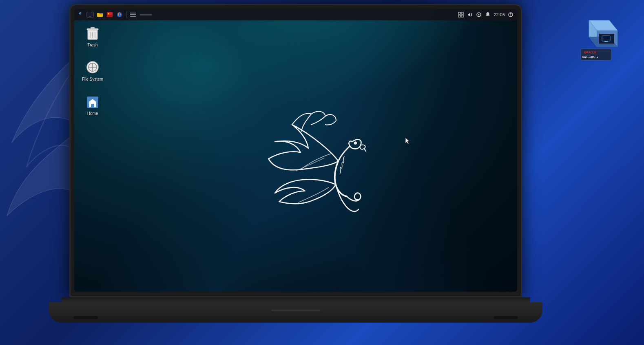 This screenshot has height=345, width=644. I want to click on filesystem-icon-img, so click(93, 67).